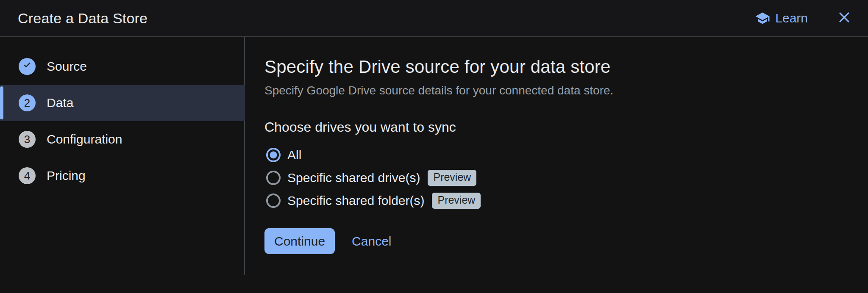 This screenshot has width=868, height=293. Describe the element at coordinates (27, 103) in the screenshot. I see `step-data-circle: 2` at that location.